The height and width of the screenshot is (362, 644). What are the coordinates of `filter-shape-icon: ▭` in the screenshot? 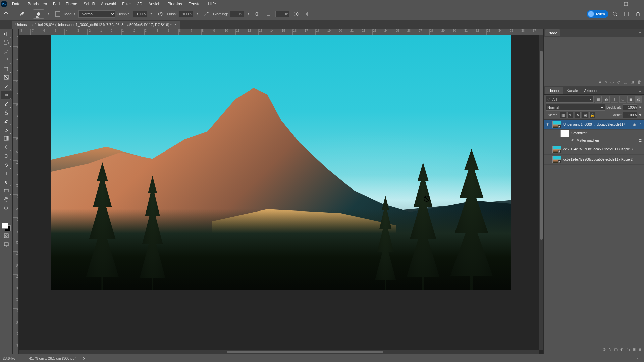 It's located at (623, 99).